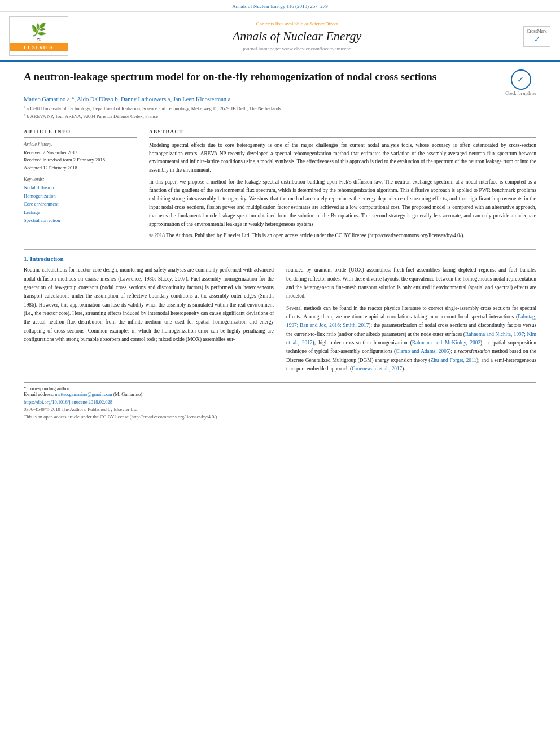 Image resolution: width=560 pixels, height=747 pixels. I want to click on elsevier-wordmark: ELSEVIER, so click(38, 47).